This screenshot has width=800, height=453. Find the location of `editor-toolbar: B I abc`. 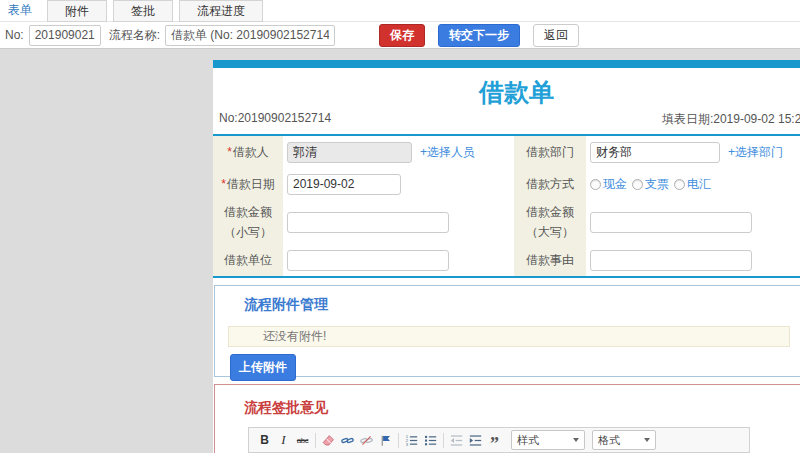

editor-toolbar: B I abc is located at coordinates (499, 440).